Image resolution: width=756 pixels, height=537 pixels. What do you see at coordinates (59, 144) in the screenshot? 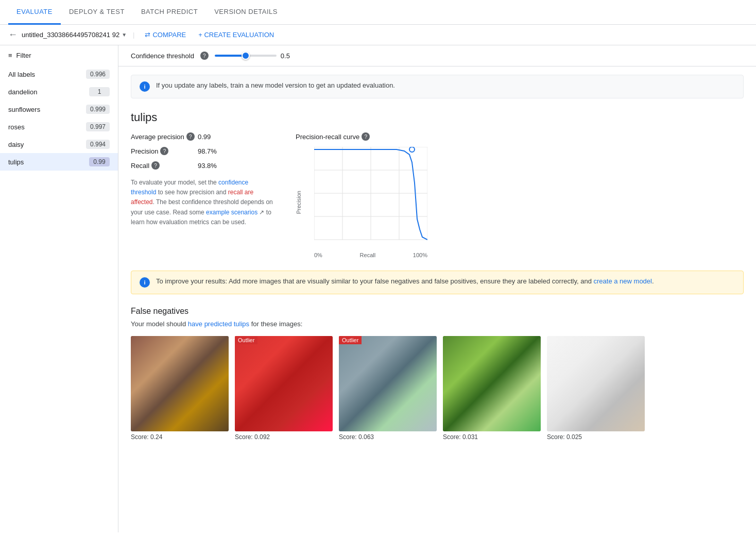
I see `sidebar-item-daisy: daisy 0.994` at bounding box center [59, 144].